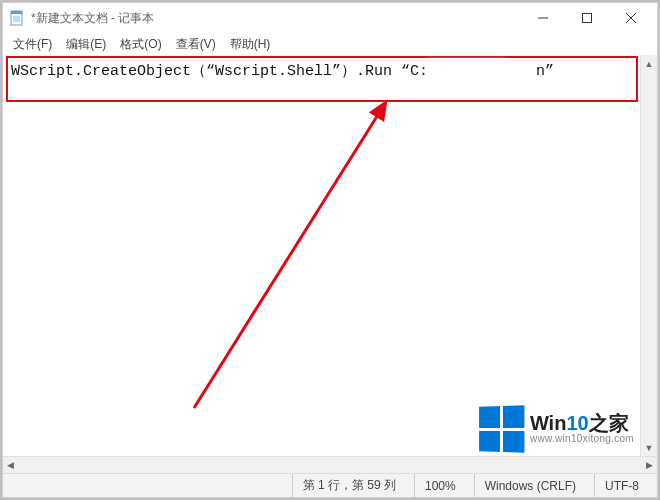 The width and height of the screenshot is (660, 500). I want to click on horizontal-scrollbar: ◀ ▶, so click(330, 464).